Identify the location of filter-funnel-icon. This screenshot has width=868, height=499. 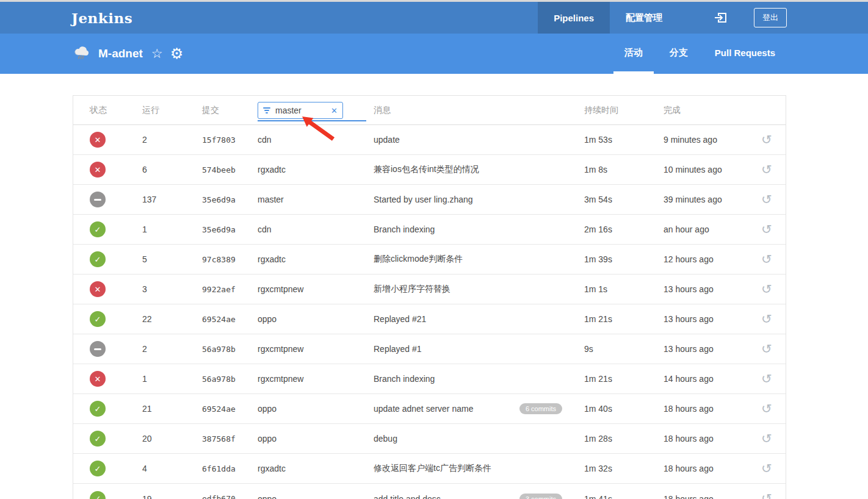
(267, 110).